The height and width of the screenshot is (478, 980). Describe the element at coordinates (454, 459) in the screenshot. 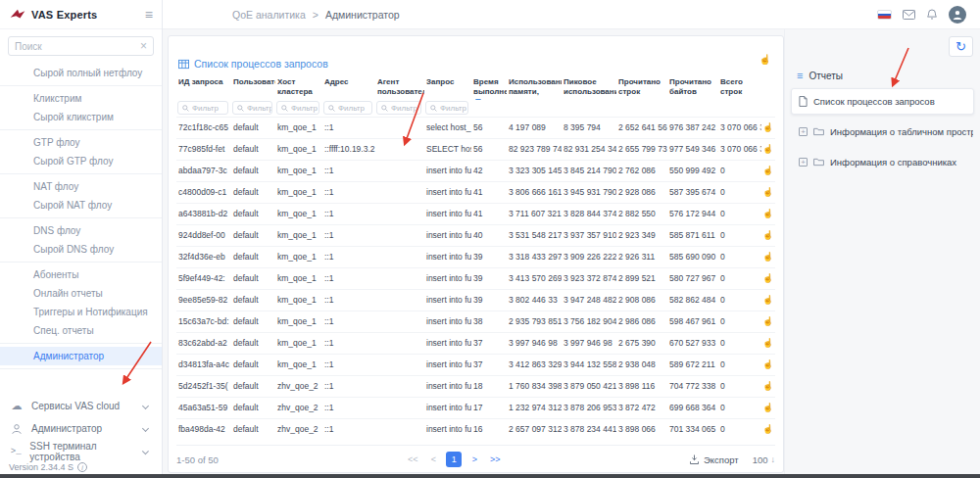

I see `page-button: 1` at that location.